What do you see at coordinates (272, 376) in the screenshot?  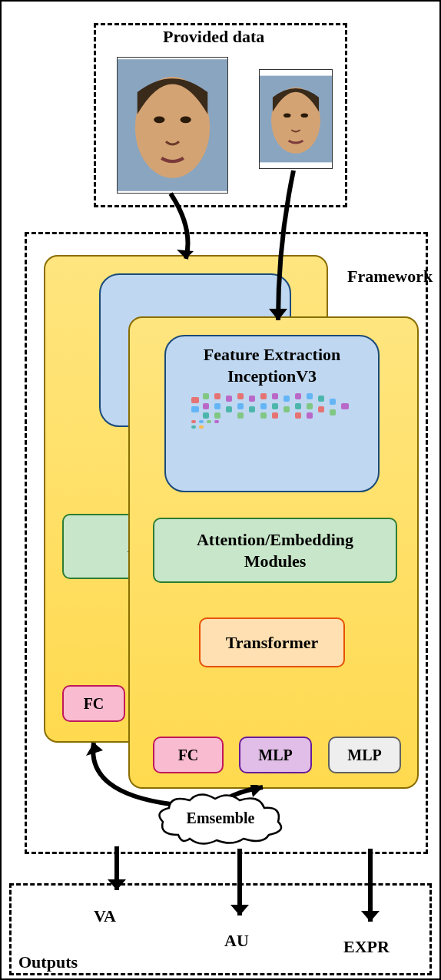 I see `feature-extraction-line2: InceptionV3` at bounding box center [272, 376].